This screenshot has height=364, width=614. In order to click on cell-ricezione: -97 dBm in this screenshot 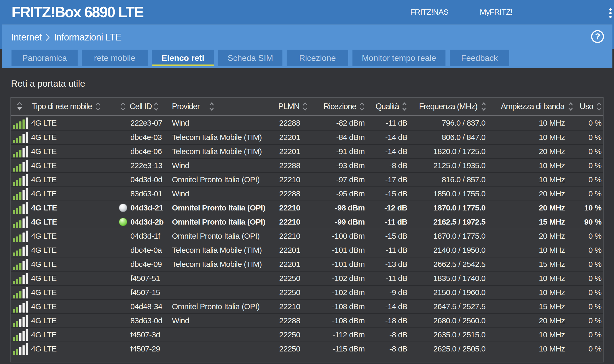, I will do `click(341, 180)`.